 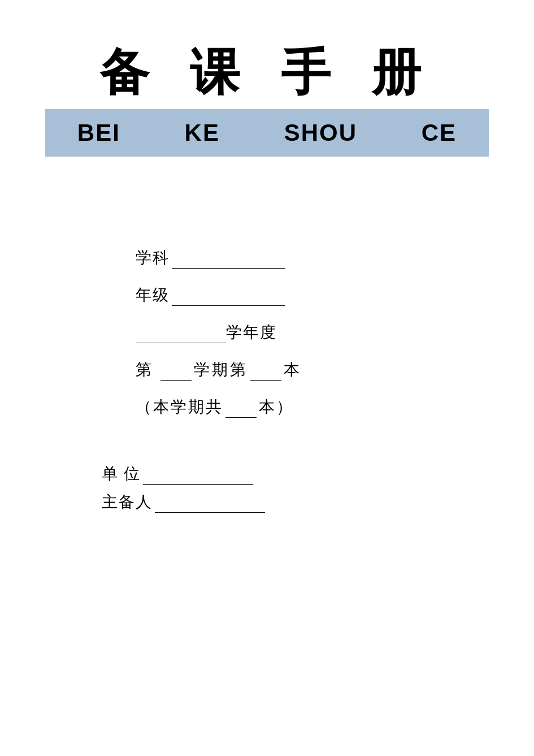 What do you see at coordinates (176, 380) in the screenshot?
I see `di-underline` at bounding box center [176, 380].